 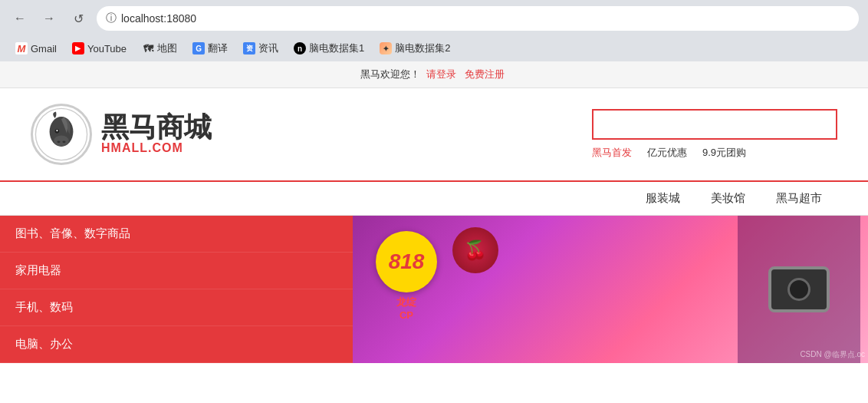 I want to click on watermark: CSDN @临界点.oc, so click(x=833, y=355).